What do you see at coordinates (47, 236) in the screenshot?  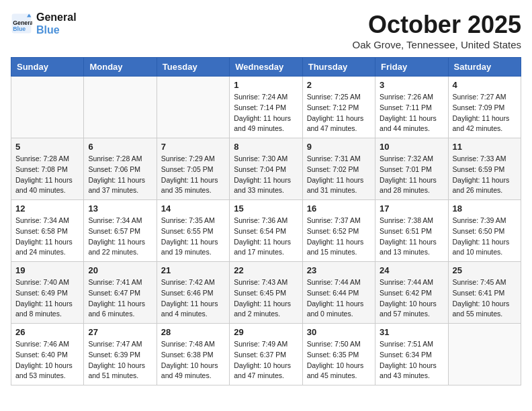 I see `day-info: Sunrise: 7:34 AM Sunset: 6:58 PM Dayligh…` at bounding box center [47, 236].